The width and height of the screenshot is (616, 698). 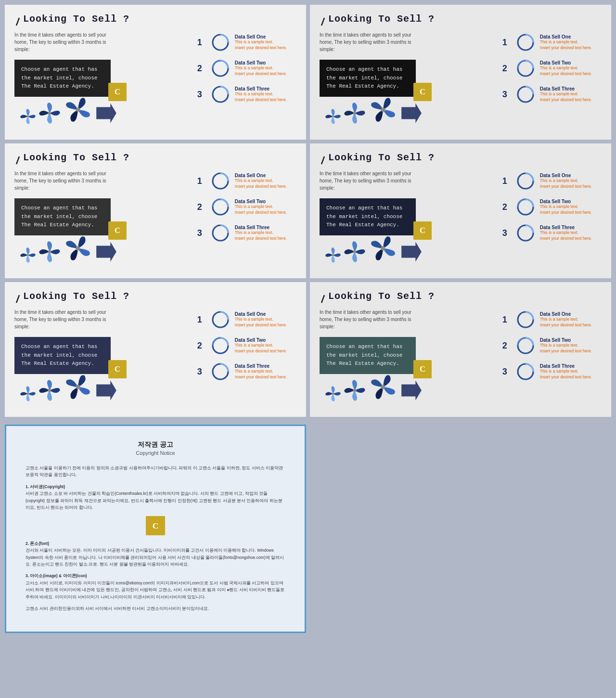 I want to click on slide-subtitle-1: In the time it takes other agents to sel…, so click(x=63, y=42).